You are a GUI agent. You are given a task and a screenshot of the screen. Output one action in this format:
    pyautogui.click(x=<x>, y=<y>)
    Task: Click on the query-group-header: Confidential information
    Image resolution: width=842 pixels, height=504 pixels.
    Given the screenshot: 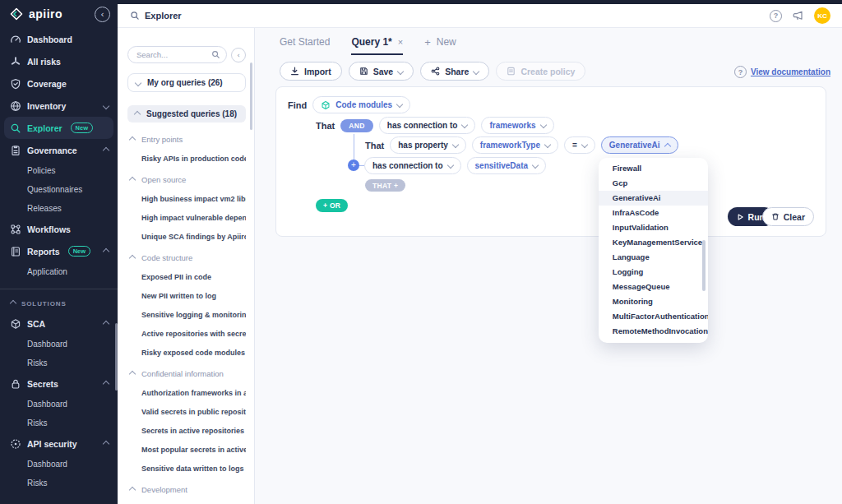 What is the action you would take?
    pyautogui.click(x=187, y=373)
    